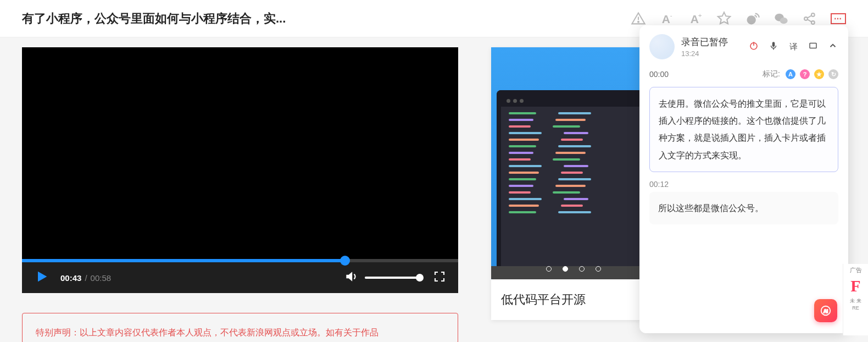  Describe the element at coordinates (738, 19) in the screenshot. I see `header-toolbar: A- A+ ⋯` at that location.